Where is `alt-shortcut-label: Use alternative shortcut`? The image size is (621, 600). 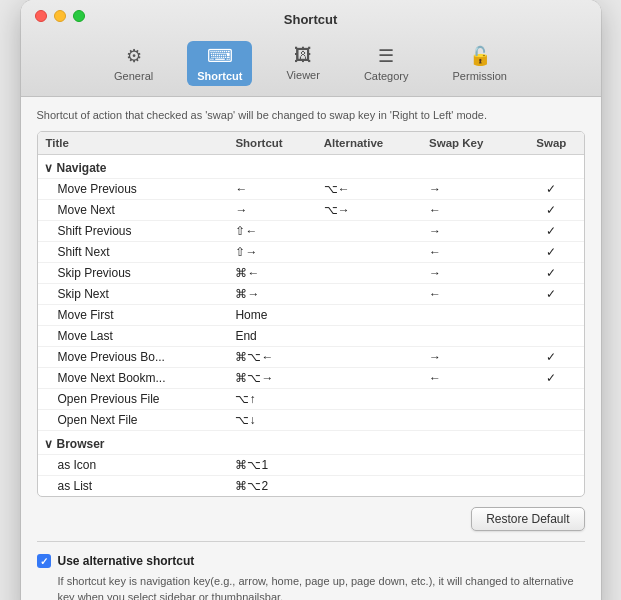
alt-shortcut-label: Use alternative shortcut is located at coordinates (126, 561).